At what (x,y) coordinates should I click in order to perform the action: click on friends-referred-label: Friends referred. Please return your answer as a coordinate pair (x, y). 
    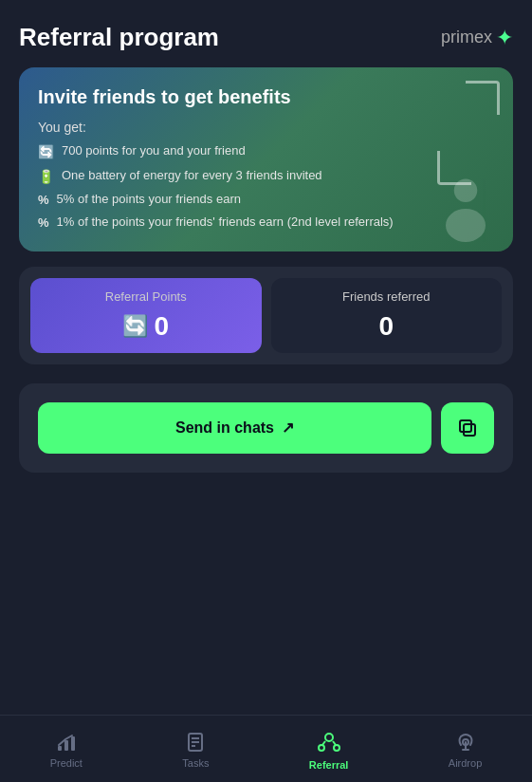
    Looking at the image, I should click on (386, 296).